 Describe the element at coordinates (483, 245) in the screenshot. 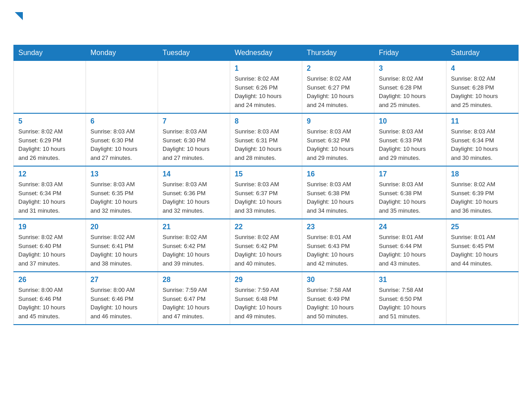

I see `day-cell: 25Sunrise: 8:01 AM Sunset: 6:45 PM Dayli…` at that location.